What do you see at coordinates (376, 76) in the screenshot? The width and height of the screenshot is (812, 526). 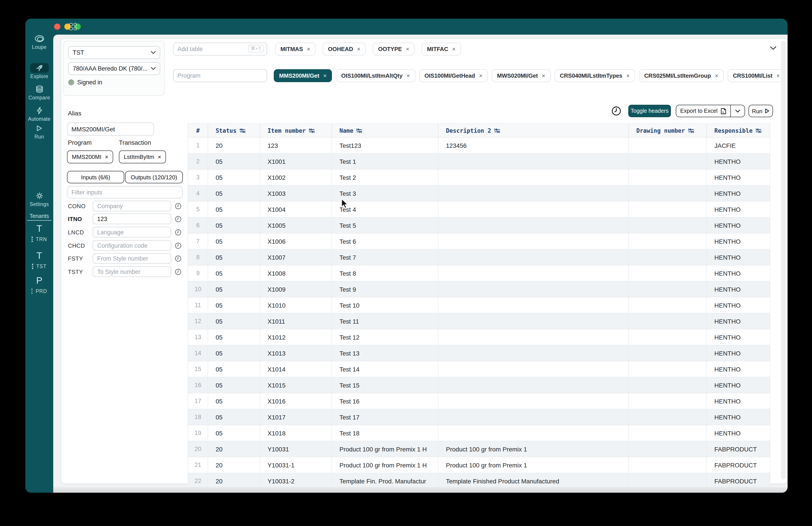 I see `program-chip: OIS100MI/LstItmAltQty×` at bounding box center [376, 76].